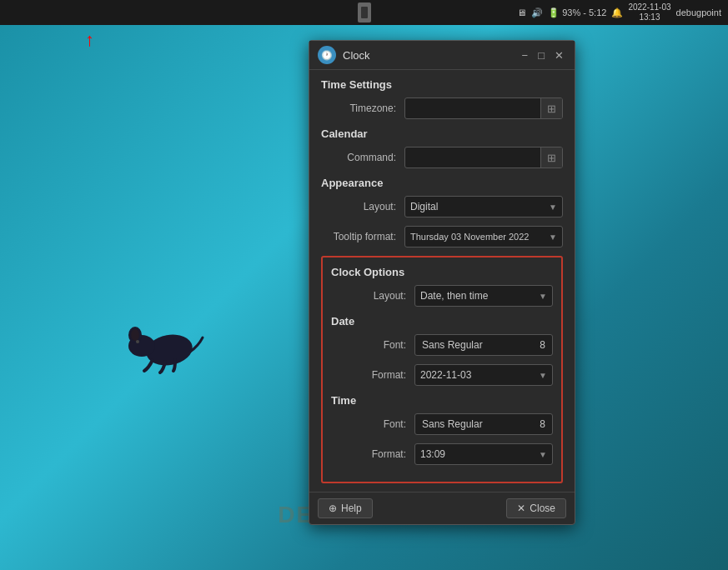 The width and height of the screenshot is (728, 570). I want to click on timezone-browse-button: ⊞, so click(551, 108).